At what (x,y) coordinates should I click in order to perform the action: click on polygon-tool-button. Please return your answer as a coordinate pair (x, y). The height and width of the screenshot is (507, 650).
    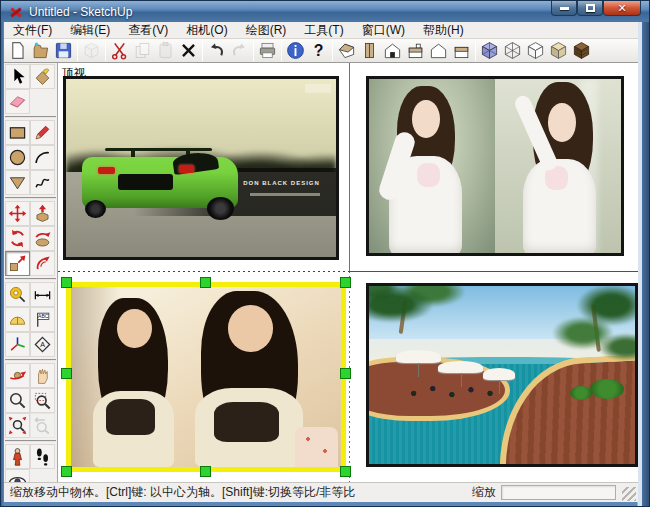
    Looking at the image, I should click on (18, 182).